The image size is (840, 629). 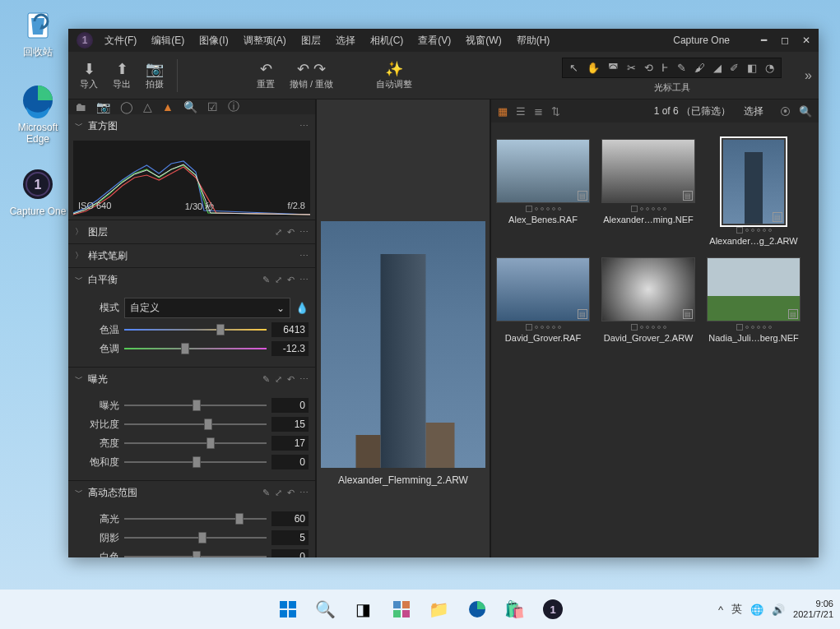 I want to click on tab-details-icon: 🔍, so click(x=191, y=107).